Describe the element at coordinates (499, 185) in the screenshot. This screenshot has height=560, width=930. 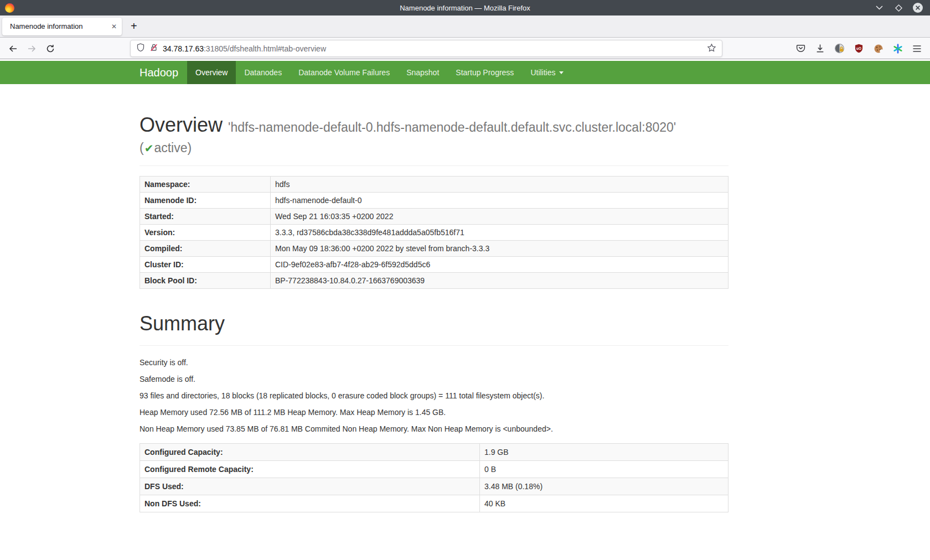
I see `row-value: hdfs` at that location.